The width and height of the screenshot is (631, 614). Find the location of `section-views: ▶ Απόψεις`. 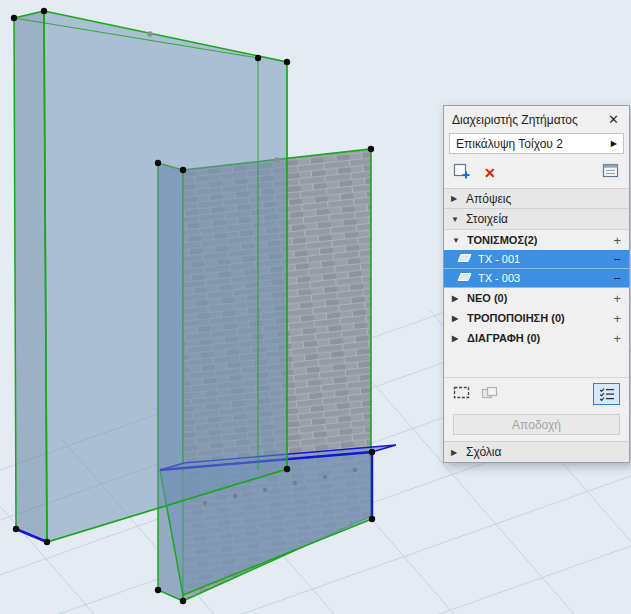

section-views: ▶ Απόψεις is located at coordinates (536, 198).